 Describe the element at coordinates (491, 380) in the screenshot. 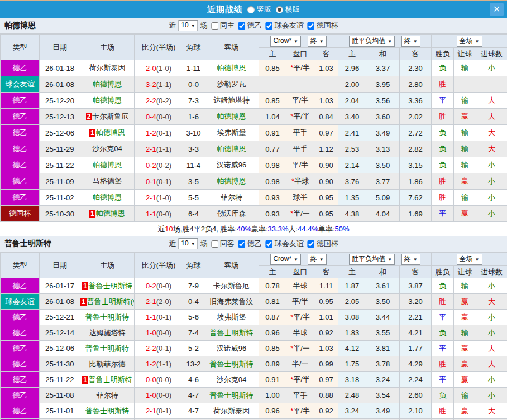

I see `goals-result-cell: 小` at that location.